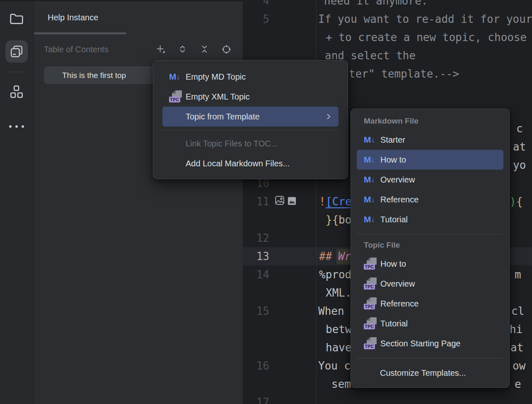  I want to click on menu-item-topic-from-template: Topic from Template, so click(250, 117).